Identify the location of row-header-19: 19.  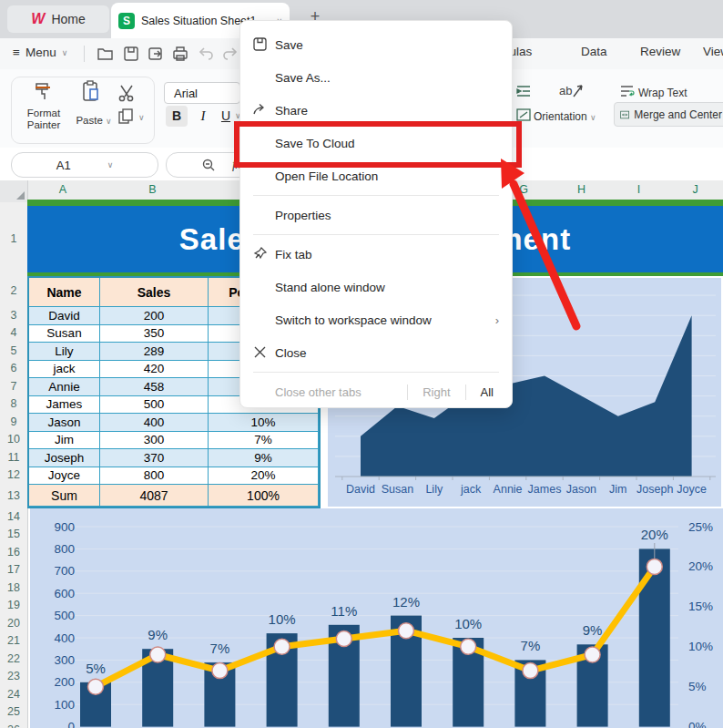
(14, 605).